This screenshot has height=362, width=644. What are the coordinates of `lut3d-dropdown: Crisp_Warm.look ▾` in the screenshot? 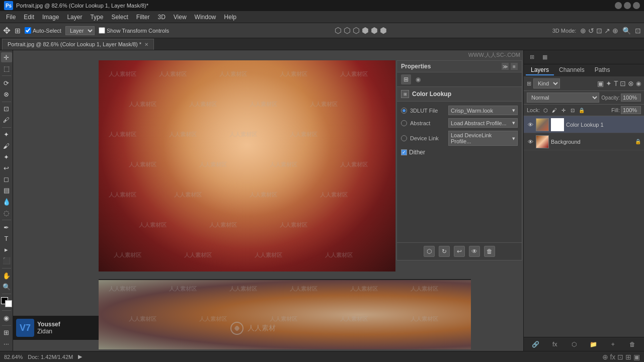 It's located at (483, 111).